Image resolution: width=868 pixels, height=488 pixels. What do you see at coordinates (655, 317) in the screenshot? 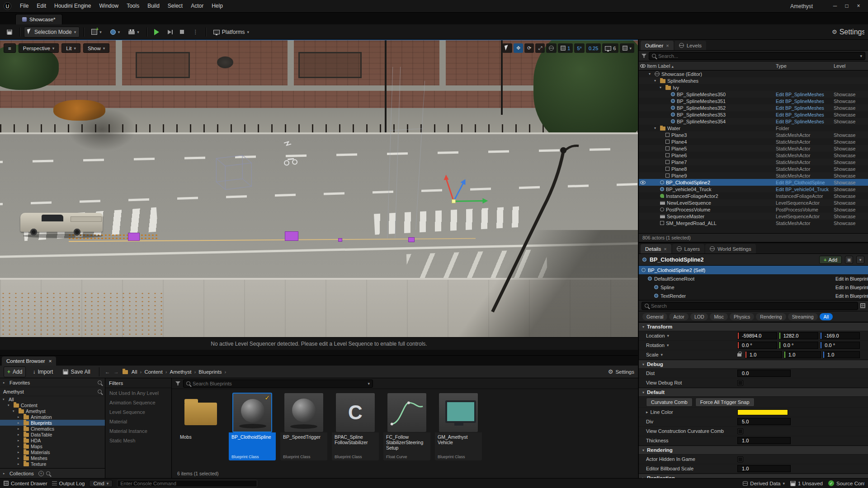
I see `category-general: General` at bounding box center [655, 317].